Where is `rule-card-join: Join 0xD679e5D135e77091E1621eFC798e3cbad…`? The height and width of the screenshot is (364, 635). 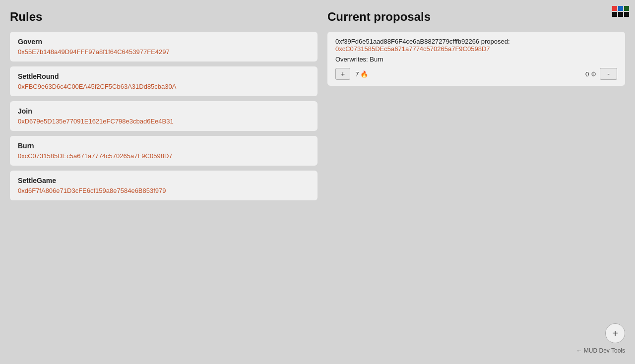
rule-card-join: Join 0xD679e5D135e77091E1621eFC798e3cbad… is located at coordinates (164, 116).